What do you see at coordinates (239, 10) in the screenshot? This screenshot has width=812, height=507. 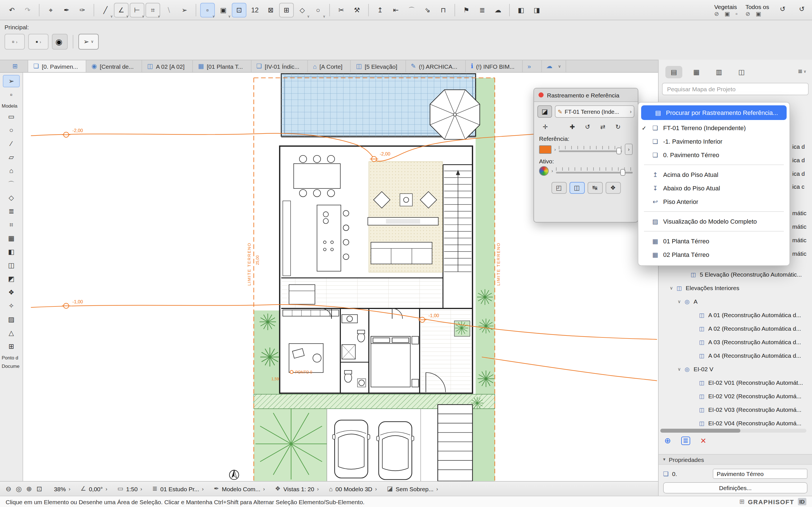 I see `suspend-groups-icon: ⊡` at bounding box center [239, 10].